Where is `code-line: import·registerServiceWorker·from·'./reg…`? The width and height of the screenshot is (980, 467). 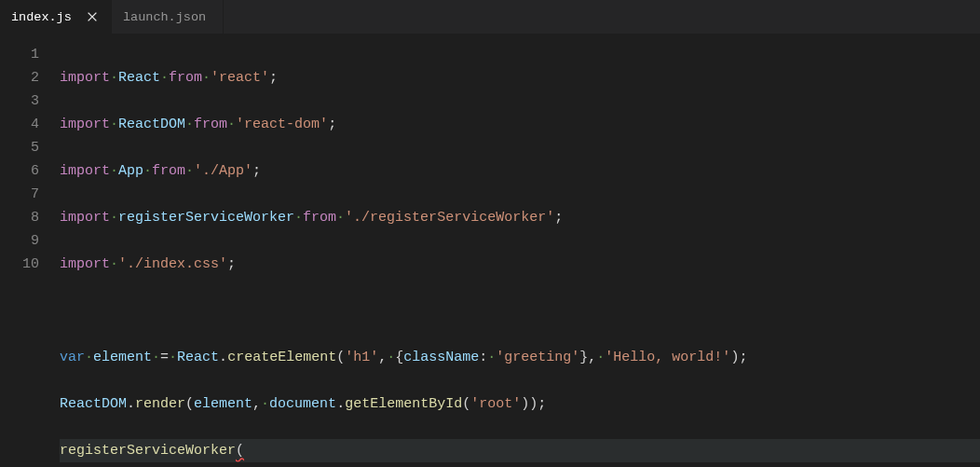
code-line: import·registerServiceWorker·from·'./reg… is located at coordinates (520, 218).